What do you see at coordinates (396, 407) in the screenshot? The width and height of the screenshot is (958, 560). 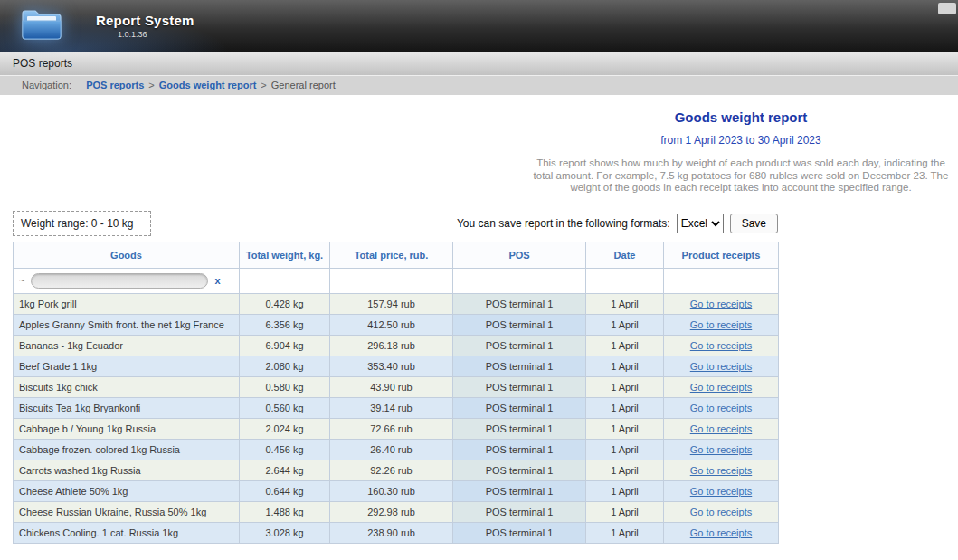 I see `table-row: Biscuits Tea 1kg Bryankonfi 0.560 kg 39.…` at bounding box center [396, 407].